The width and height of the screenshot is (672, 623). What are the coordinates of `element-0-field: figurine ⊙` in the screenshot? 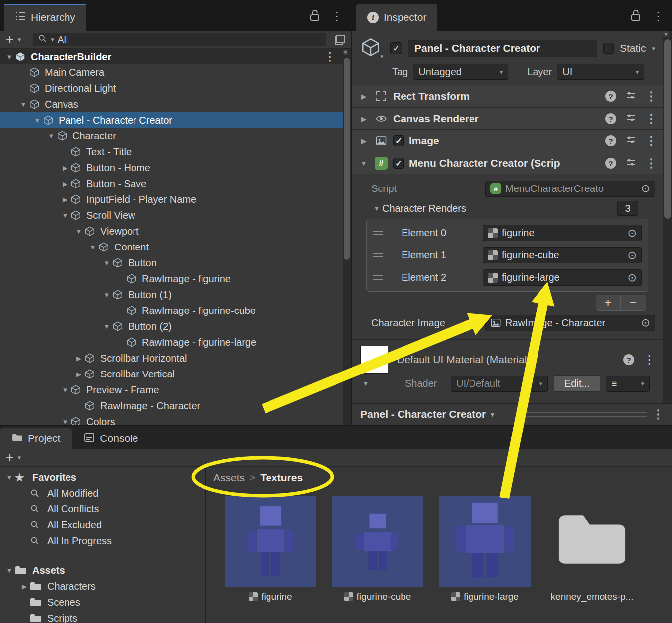 It's located at (562, 233).